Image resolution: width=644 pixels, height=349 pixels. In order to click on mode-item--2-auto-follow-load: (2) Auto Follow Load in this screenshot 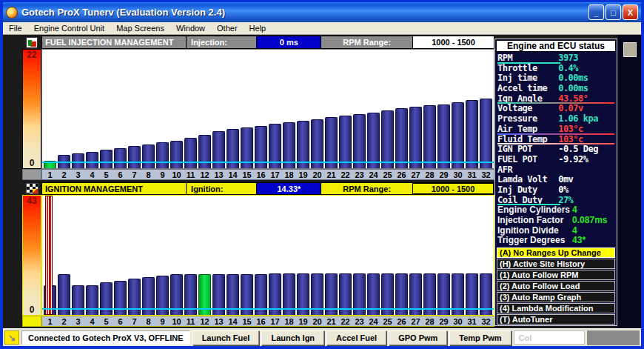, I will do `click(556, 286)`.